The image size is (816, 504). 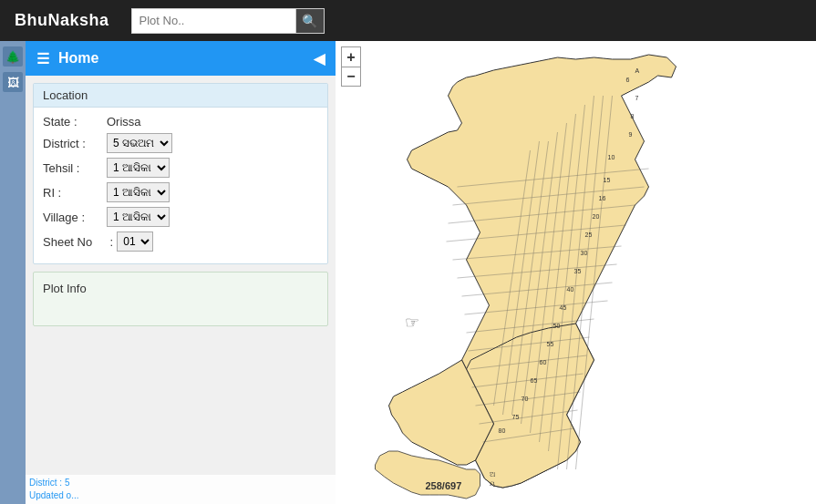 I want to click on state-row: State : Orissa, so click(x=181, y=122).